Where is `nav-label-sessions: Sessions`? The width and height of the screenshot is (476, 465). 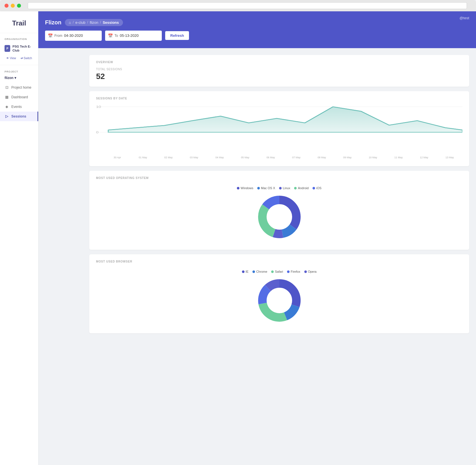 nav-label-sessions: Sessions is located at coordinates (19, 116).